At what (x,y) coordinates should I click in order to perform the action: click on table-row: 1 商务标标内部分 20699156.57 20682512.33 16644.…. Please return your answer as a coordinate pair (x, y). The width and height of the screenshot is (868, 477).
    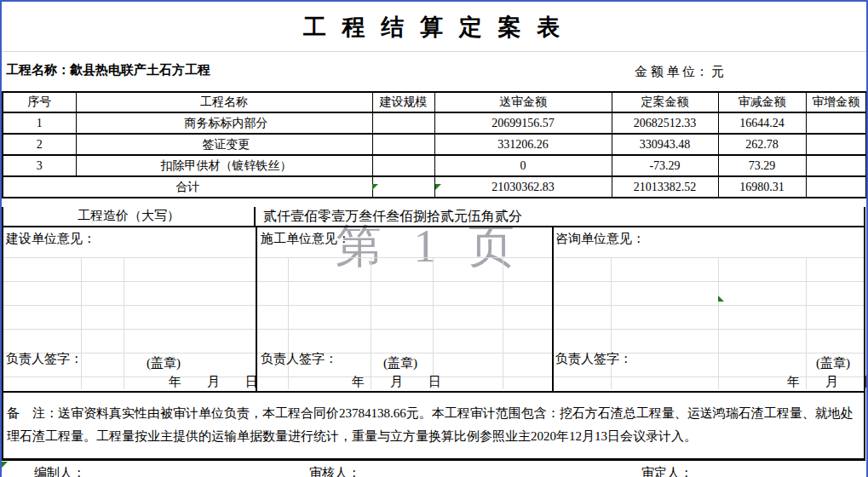
    Looking at the image, I should click on (434, 123).